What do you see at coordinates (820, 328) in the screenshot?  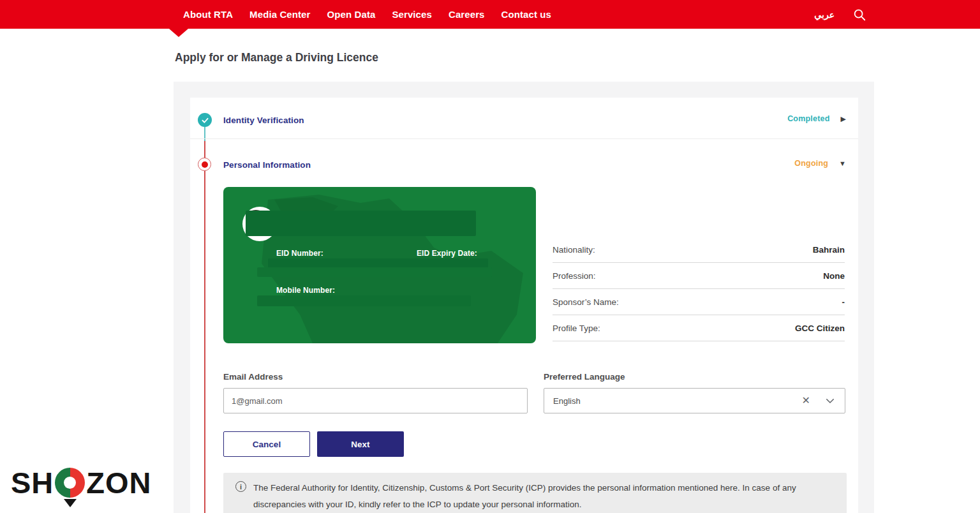 I see `profile-type-value: GCC Citizen` at bounding box center [820, 328].